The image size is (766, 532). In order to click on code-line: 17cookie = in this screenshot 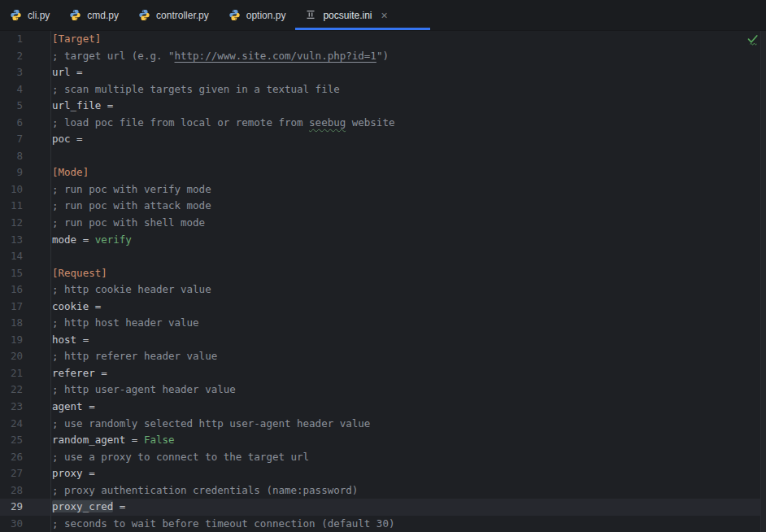, I will do `click(383, 307)`.